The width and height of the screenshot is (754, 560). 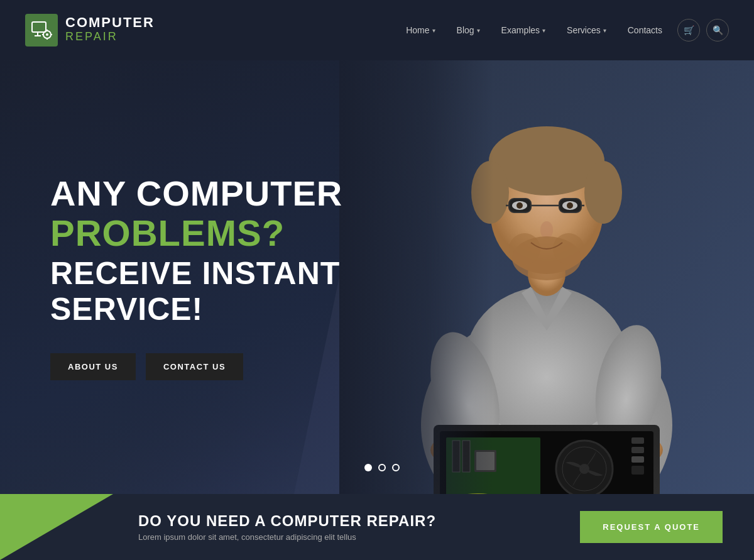 I want to click on nav-examples: Examples ▾, so click(x=523, y=30).